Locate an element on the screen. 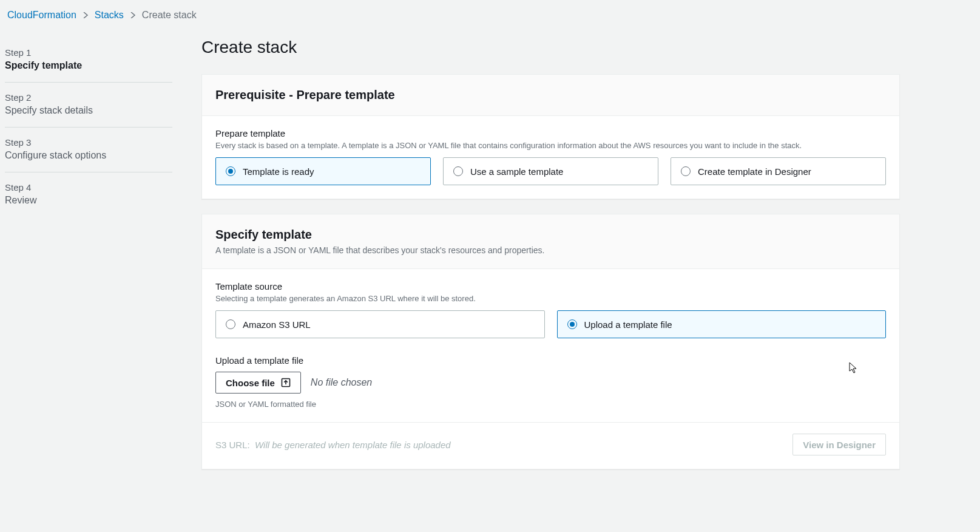 The height and width of the screenshot is (532, 980). step-number: Step 4 is located at coordinates (89, 187).